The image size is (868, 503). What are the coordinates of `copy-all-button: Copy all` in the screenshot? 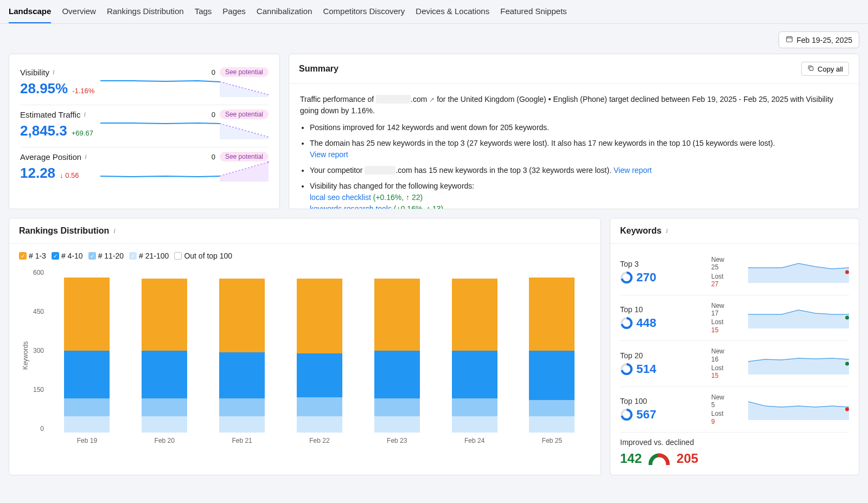 It's located at (825, 69).